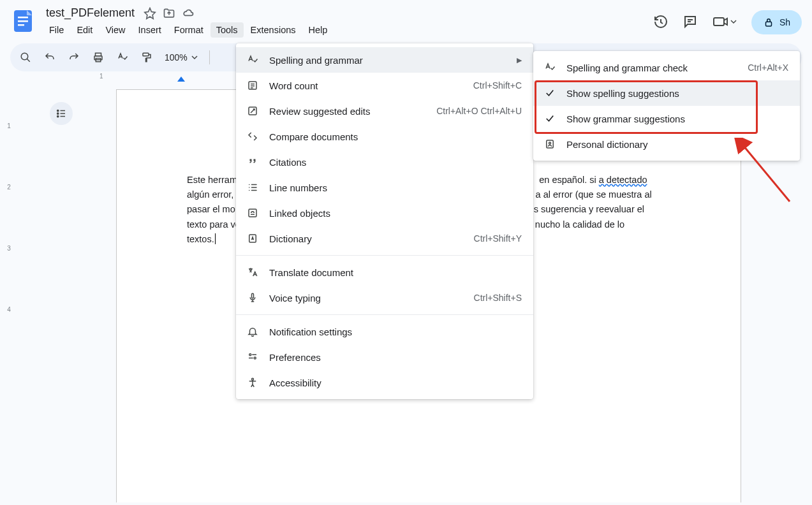 Image resolution: width=812 pixels, height=505 pixels. Describe the element at coordinates (479, 111) in the screenshot. I see `menu-shortcut: Ctrl+Alt+O Ctrl+Alt+U` at that location.